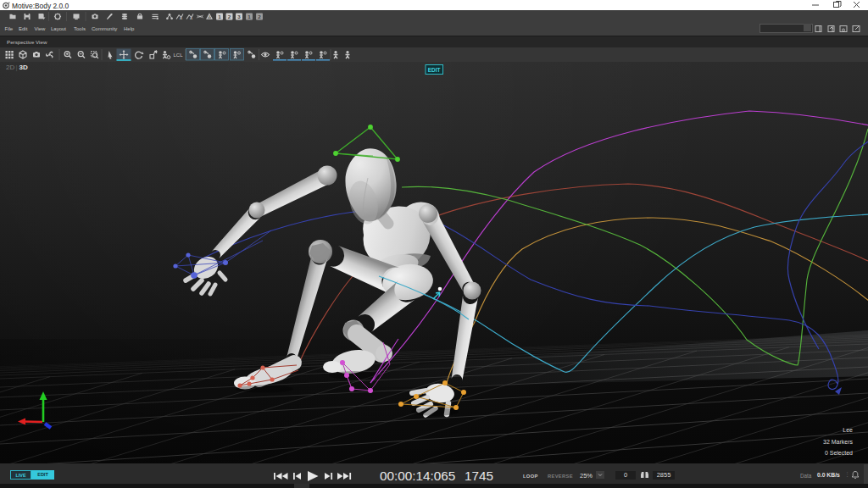 The width and height of the screenshot is (868, 488). What do you see at coordinates (178, 55) in the screenshot?
I see `svg-text: LCL` at bounding box center [178, 55].